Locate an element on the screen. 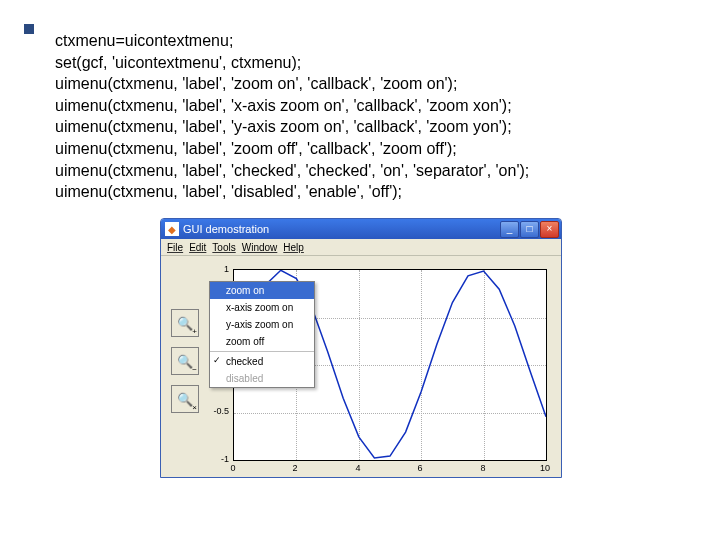  ctx-separator is located at coordinates (262, 352).